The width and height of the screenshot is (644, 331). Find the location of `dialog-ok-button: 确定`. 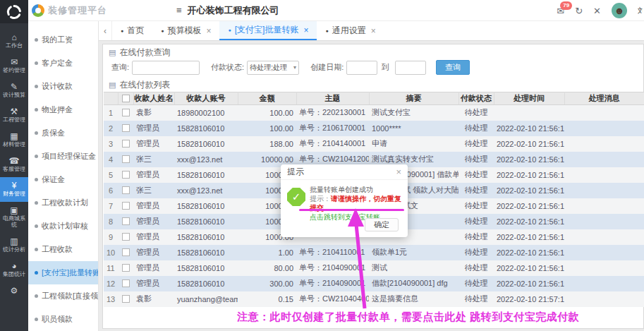

dialog-ok-button: 确定 is located at coordinates (382, 224).